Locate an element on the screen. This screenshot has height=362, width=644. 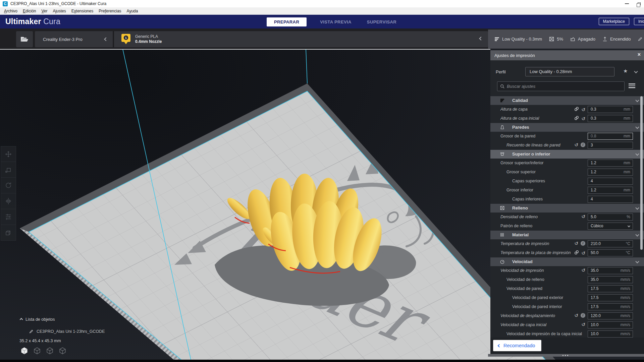
star-icon: ★ is located at coordinates (625, 71).